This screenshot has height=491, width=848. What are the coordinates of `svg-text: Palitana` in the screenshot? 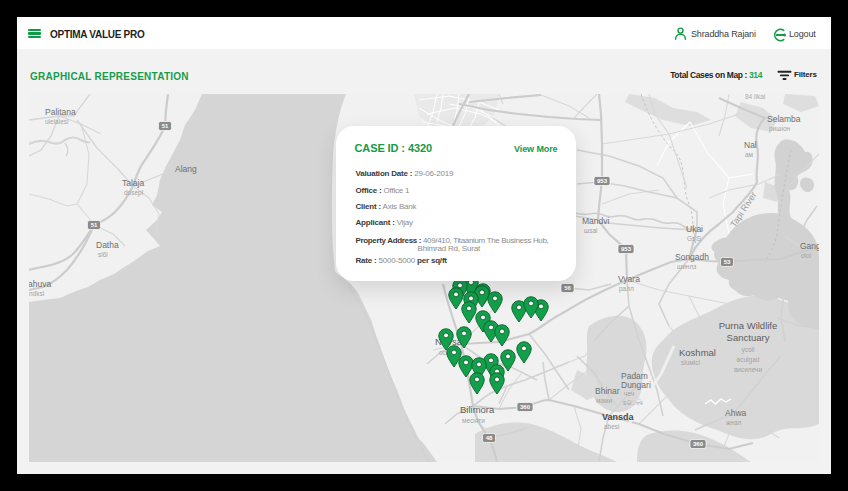 It's located at (60, 112).